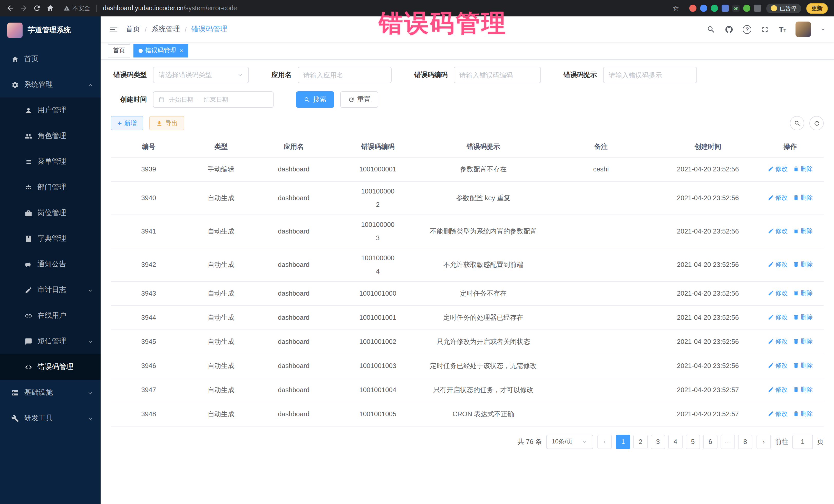  I want to click on sidebar-item-sms-management: 短信管理, so click(50, 341).